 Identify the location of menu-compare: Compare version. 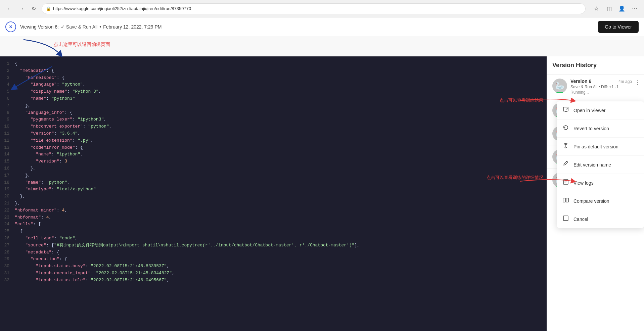
(600, 201).